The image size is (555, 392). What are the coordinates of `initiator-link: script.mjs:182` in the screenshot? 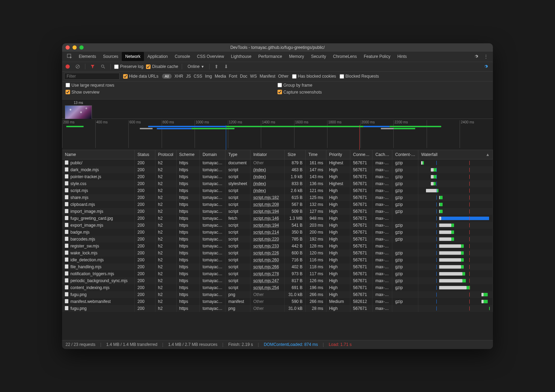 It's located at (266, 198).